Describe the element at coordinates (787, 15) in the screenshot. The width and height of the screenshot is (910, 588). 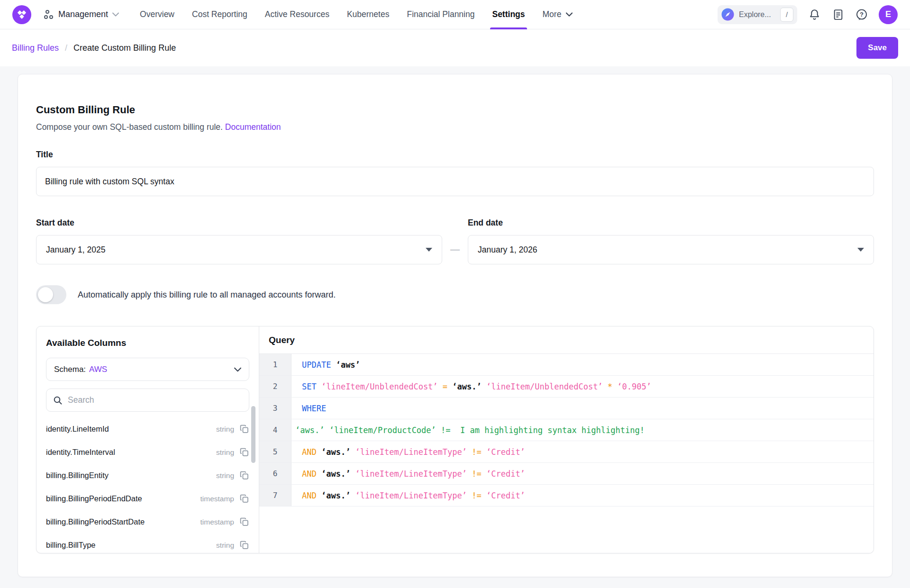
I see `explore-shortcut-badge: /` at that location.